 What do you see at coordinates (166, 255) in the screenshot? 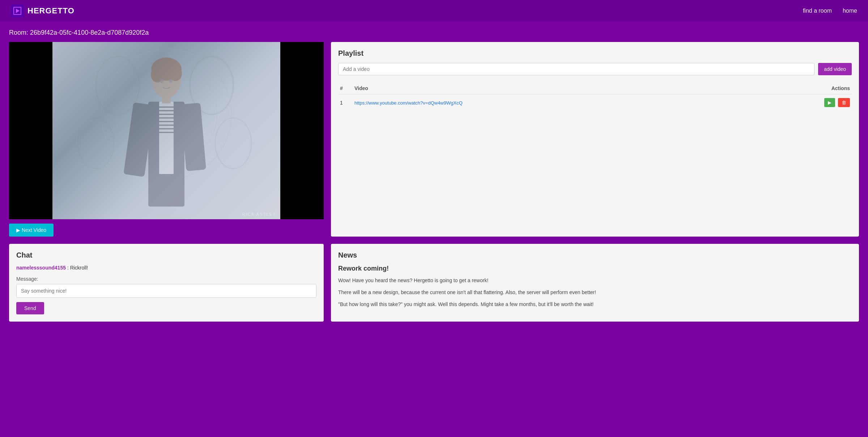
I see `chat-title: Chat` at bounding box center [166, 255].